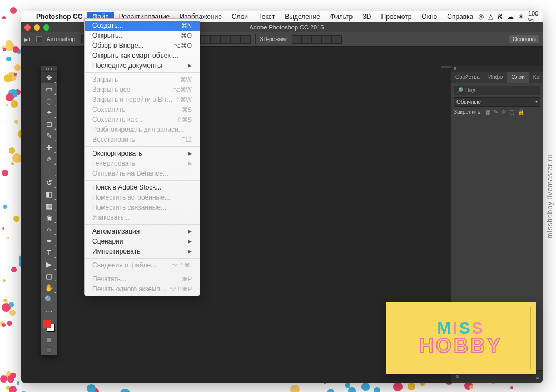 The image size is (556, 392). I want to click on panel-tab: Контуры, so click(536, 78).